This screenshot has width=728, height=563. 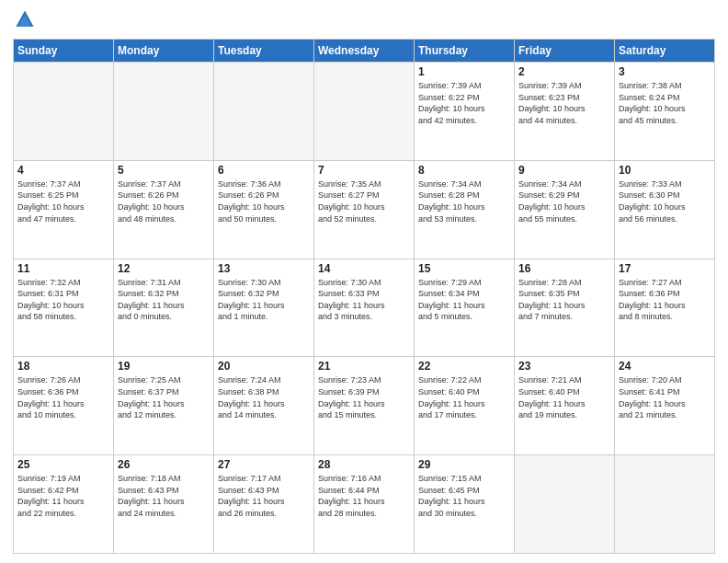 I want to click on day-info: Sunrise: 7:26 AM Sunset: 6:36 PM Dayligh…, so click(x=63, y=397).